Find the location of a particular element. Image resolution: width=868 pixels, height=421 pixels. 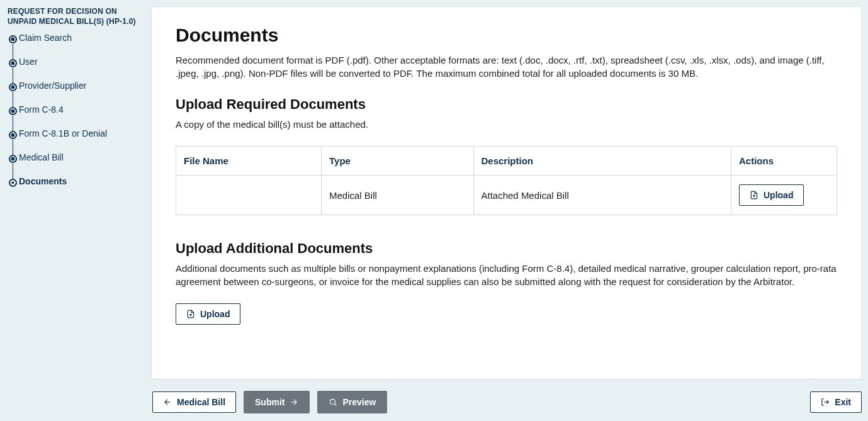

col-actions: Actions is located at coordinates (784, 161).